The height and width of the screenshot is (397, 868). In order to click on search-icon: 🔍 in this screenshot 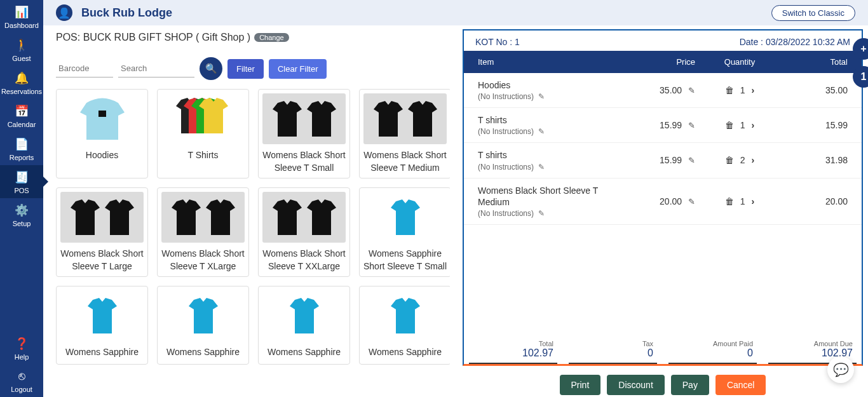, I will do `click(211, 69)`.